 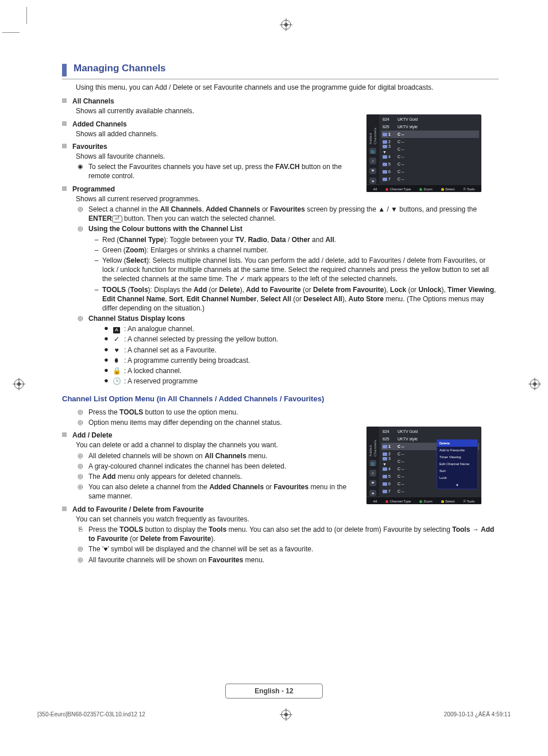 I want to click on tv-row: 2C --, so click(x=430, y=141).